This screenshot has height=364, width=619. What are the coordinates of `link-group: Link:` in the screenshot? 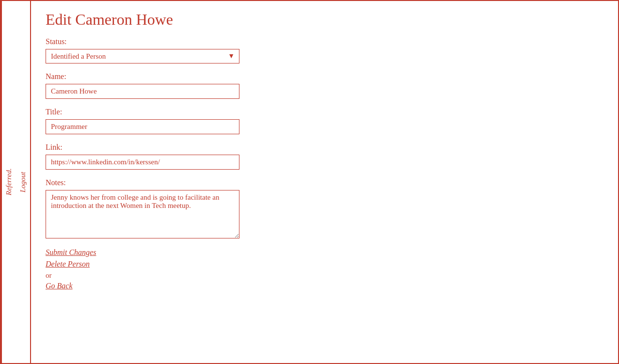 It's located at (325, 156).